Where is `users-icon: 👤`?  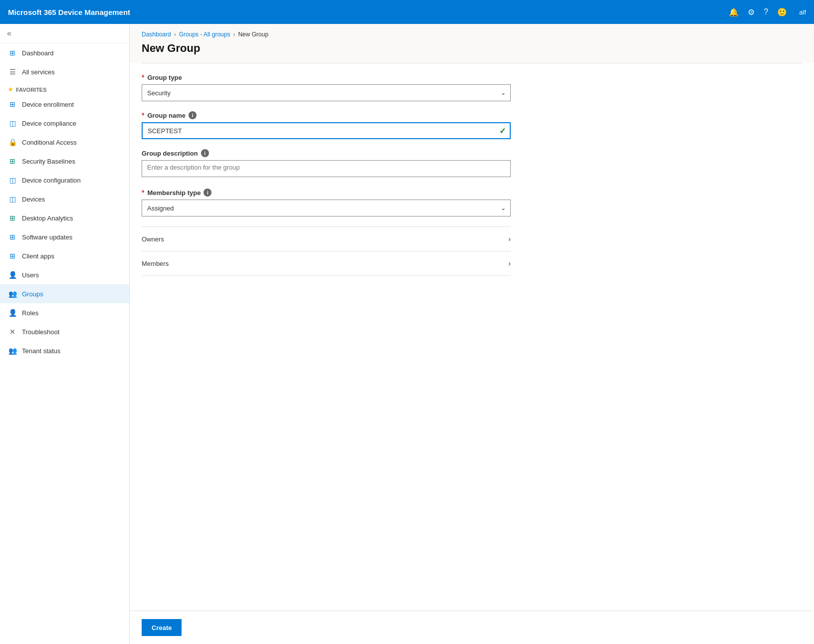 users-icon: 👤 is located at coordinates (12, 275).